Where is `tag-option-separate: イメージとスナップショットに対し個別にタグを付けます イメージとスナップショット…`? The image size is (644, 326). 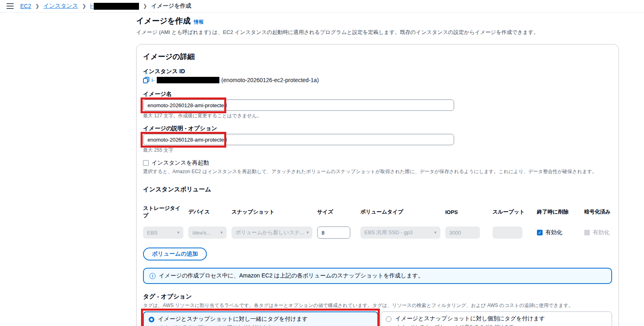 tag-option-separate: イメージとスナップショットに対し個別にタグを付けます イメージとスナップショット… is located at coordinates (496, 319).